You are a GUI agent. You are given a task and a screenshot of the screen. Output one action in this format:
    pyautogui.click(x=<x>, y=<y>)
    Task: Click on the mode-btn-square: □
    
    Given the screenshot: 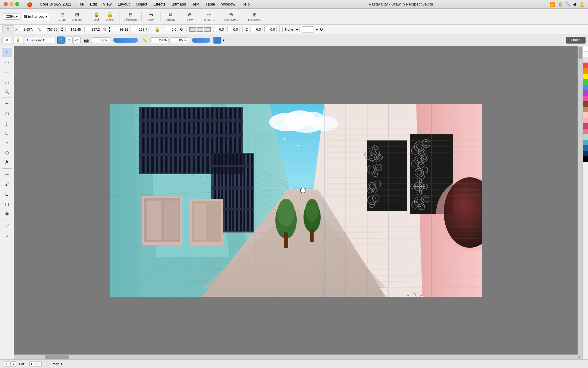 What is the action you would take?
    pyautogui.click(x=61, y=40)
    